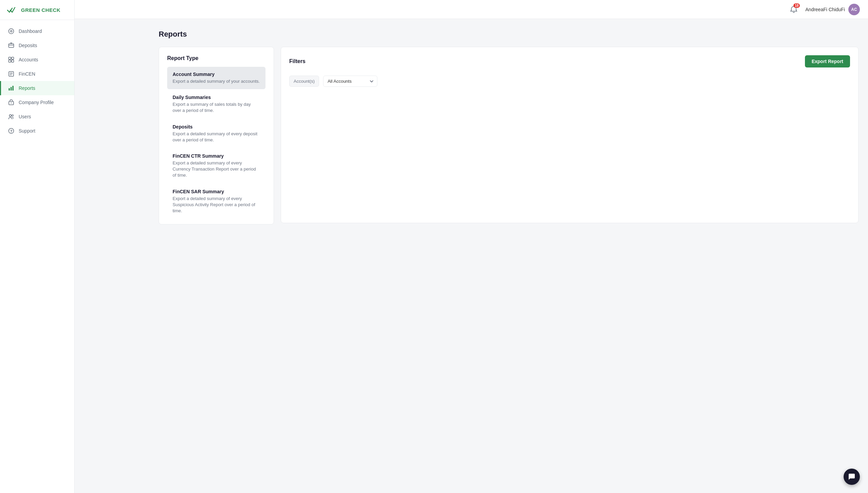 This screenshot has width=868, height=493. What do you see at coordinates (570, 61) in the screenshot?
I see `filters-header: Filters Export Report` at bounding box center [570, 61].